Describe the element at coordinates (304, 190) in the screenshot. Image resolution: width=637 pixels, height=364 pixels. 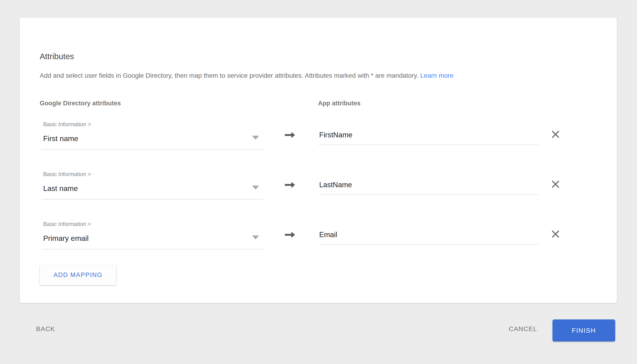
I see `mapping-row: Basic Information > Last name` at that location.